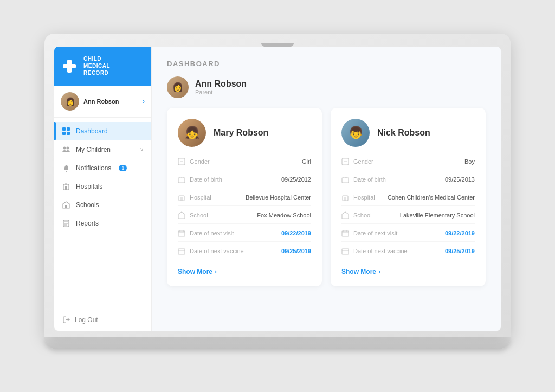  What do you see at coordinates (66, 320) in the screenshot?
I see `logout-icon` at bounding box center [66, 320].